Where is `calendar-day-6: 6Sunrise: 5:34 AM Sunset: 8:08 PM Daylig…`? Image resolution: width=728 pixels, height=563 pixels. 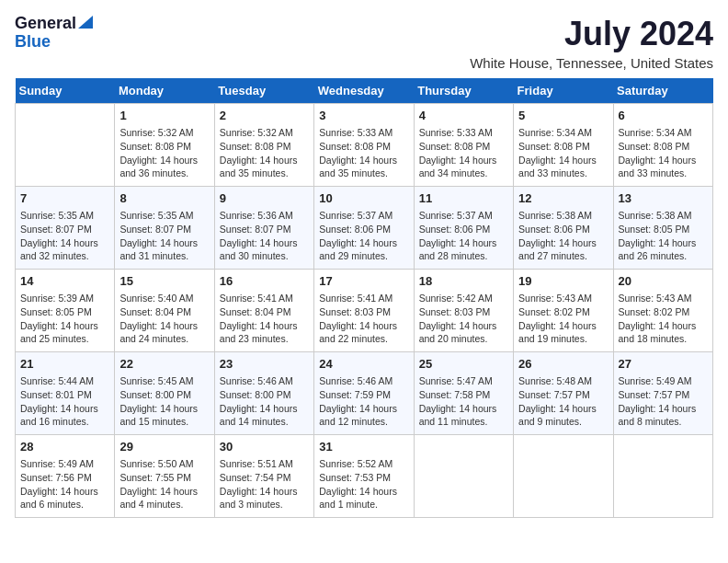
calendar-day-6: 6Sunrise: 5:34 AM Sunset: 8:08 PM Daylig… is located at coordinates (663, 145).